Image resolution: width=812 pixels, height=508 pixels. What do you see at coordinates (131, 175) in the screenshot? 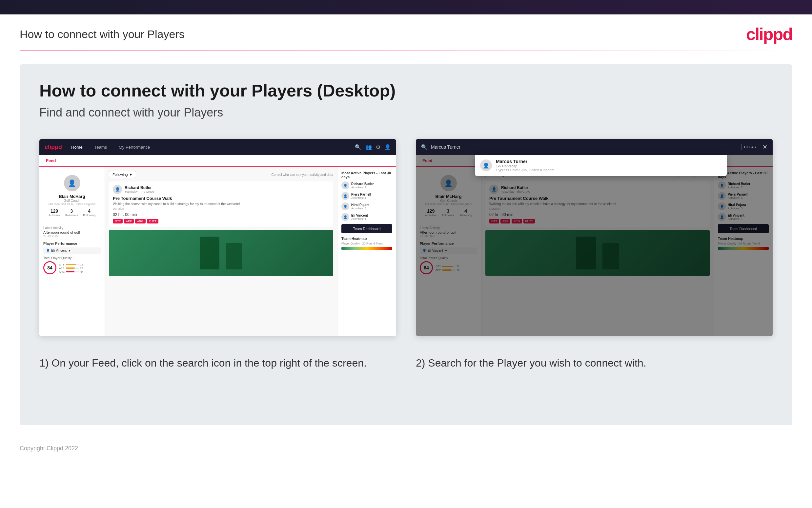
I see `chevron-following: ▼` at bounding box center [131, 175].